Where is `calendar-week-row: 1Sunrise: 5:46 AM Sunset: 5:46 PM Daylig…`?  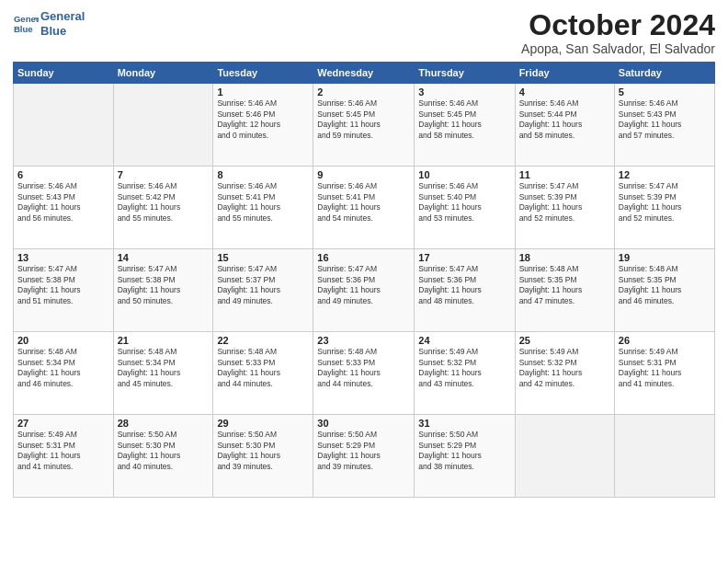 calendar-week-row: 1Sunrise: 5:46 AM Sunset: 5:46 PM Daylig… is located at coordinates (364, 125).